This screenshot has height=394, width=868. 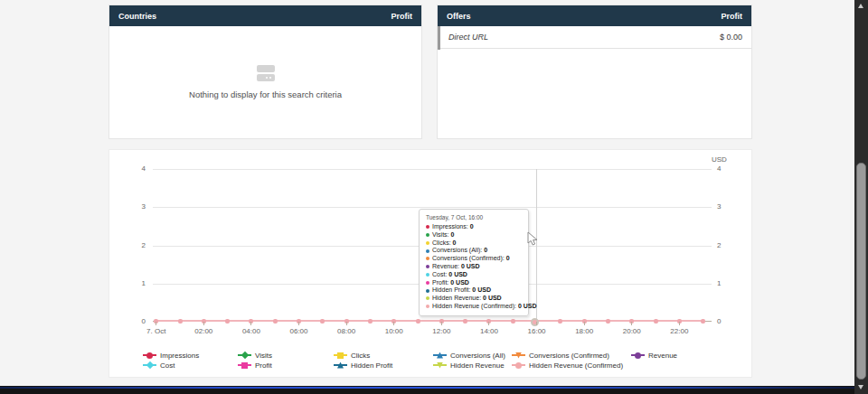 I want to click on legend-item-conversions-all: Conversions (All), so click(x=469, y=355).